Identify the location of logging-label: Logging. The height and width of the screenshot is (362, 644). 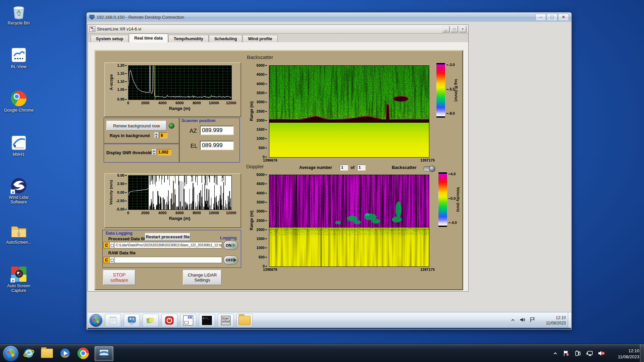
(228, 238).